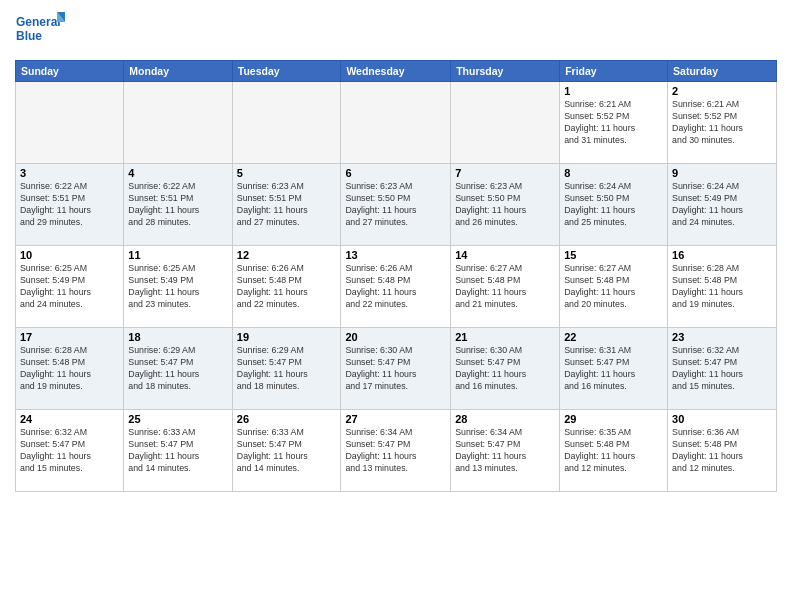 This screenshot has height=612, width=792. I want to click on day-number: 13, so click(396, 255).